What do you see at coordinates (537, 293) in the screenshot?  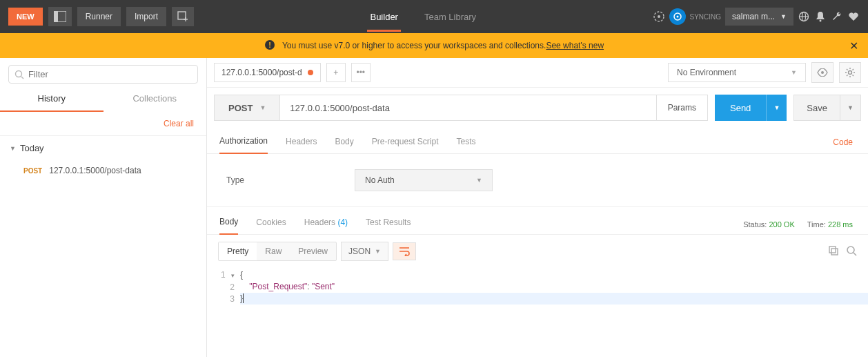 I see `response-body: 1 ▾ 2 3 { "Post_Request": "Sent" }` at bounding box center [537, 293].